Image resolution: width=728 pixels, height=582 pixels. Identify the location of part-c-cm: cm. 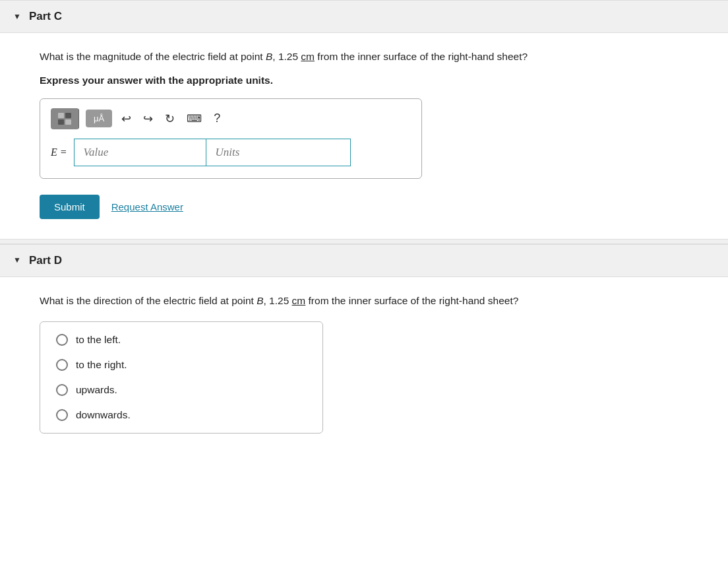
(307, 57).